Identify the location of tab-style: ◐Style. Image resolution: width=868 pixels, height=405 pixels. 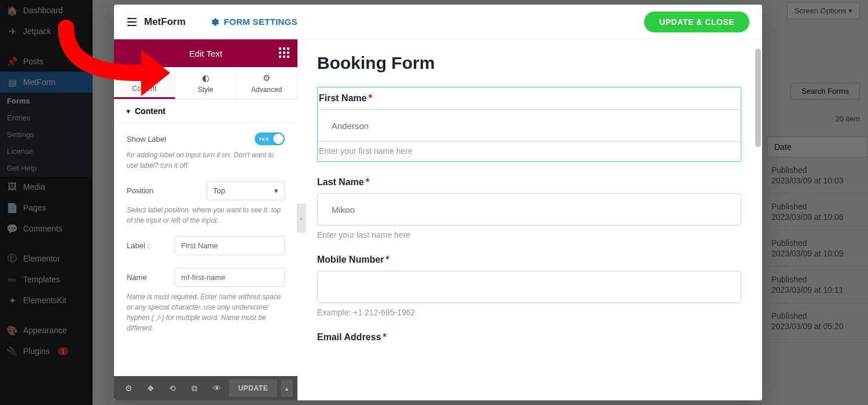
(206, 83).